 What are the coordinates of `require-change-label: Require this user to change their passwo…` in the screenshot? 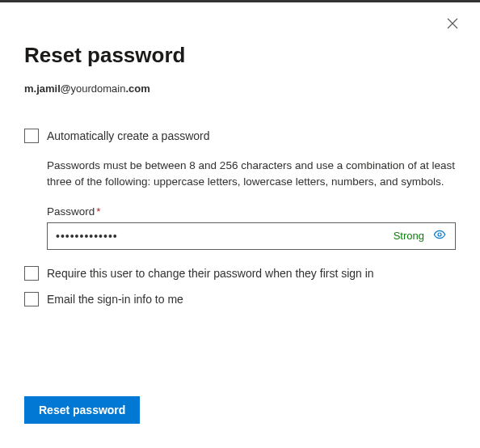 It's located at (210, 273).